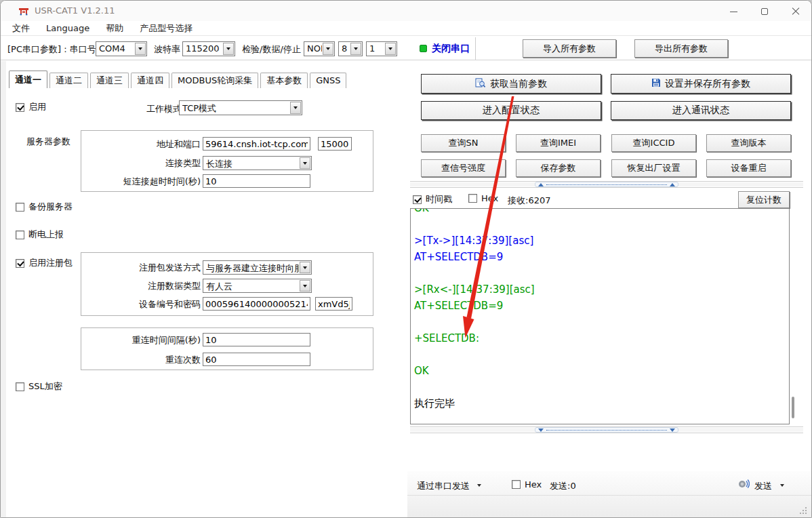 Image resolution: width=812 pixels, height=518 pixels. I want to click on menu-language: Language, so click(68, 28).